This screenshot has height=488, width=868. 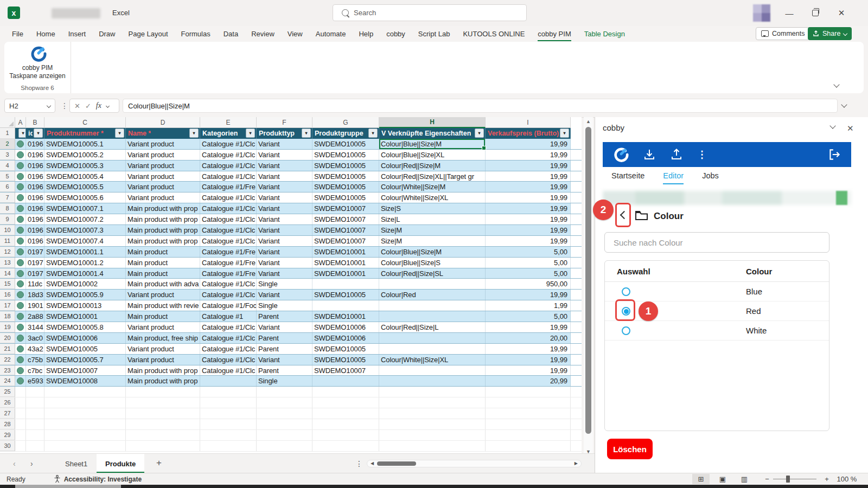 What do you see at coordinates (528, 284) in the screenshot?
I see `grid-cell: 950,00` at bounding box center [528, 284].